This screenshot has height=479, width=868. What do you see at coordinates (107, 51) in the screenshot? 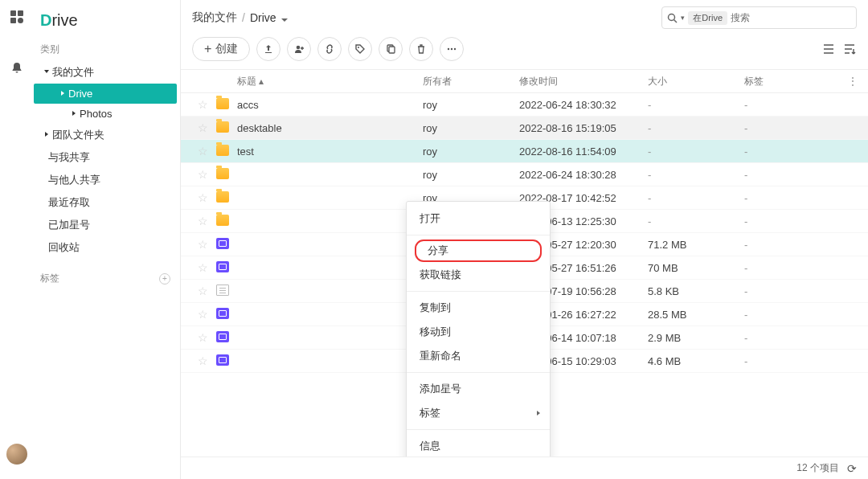
I see `sidebar-section-label: 类别` at bounding box center [107, 51].